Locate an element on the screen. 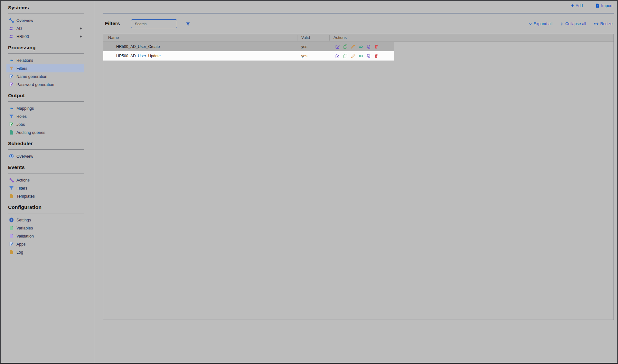 This screenshot has width=618, height=364. page-header: Filters Expand all Collapse all Resize is located at coordinates (359, 24).